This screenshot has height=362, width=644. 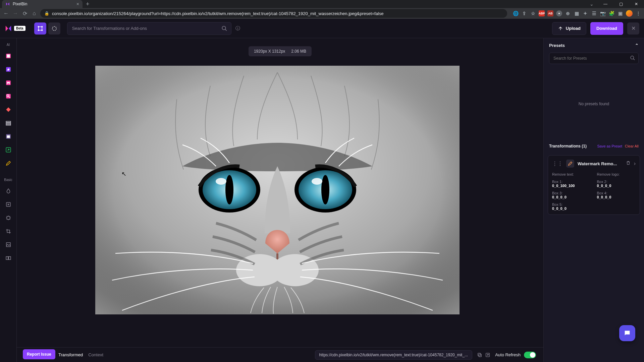 What do you see at coordinates (632, 146) in the screenshot?
I see `clear-all-link: Clear All` at bounding box center [632, 146].